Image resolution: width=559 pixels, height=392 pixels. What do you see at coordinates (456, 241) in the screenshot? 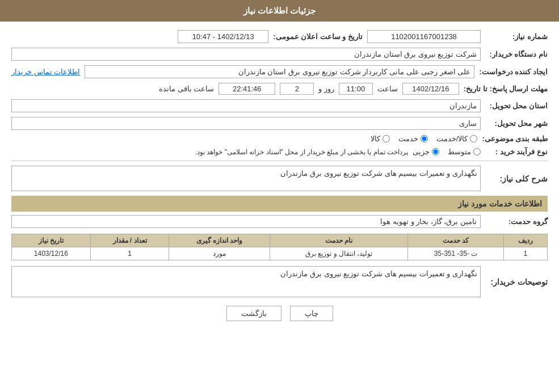
I see `col-header-code: کد حدمت` at bounding box center [456, 241].